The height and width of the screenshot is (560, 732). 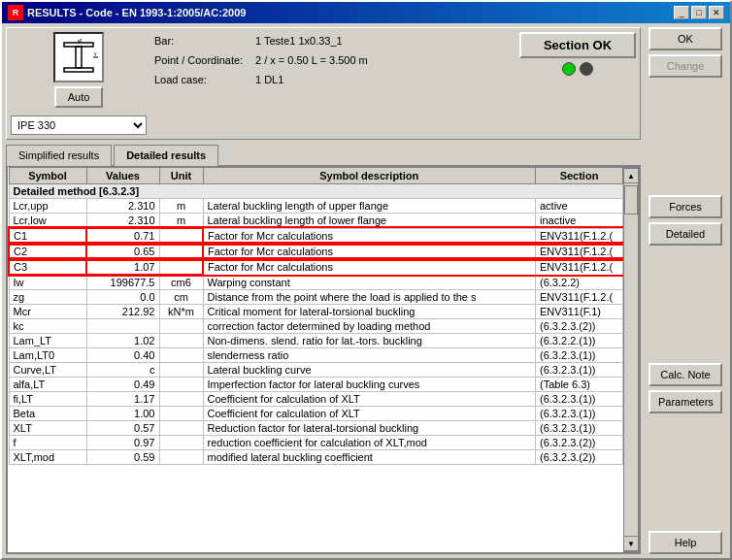 What do you see at coordinates (316, 326) in the screenshot?
I see `table-row: kccorrection factor determined by loadin…` at bounding box center [316, 326].